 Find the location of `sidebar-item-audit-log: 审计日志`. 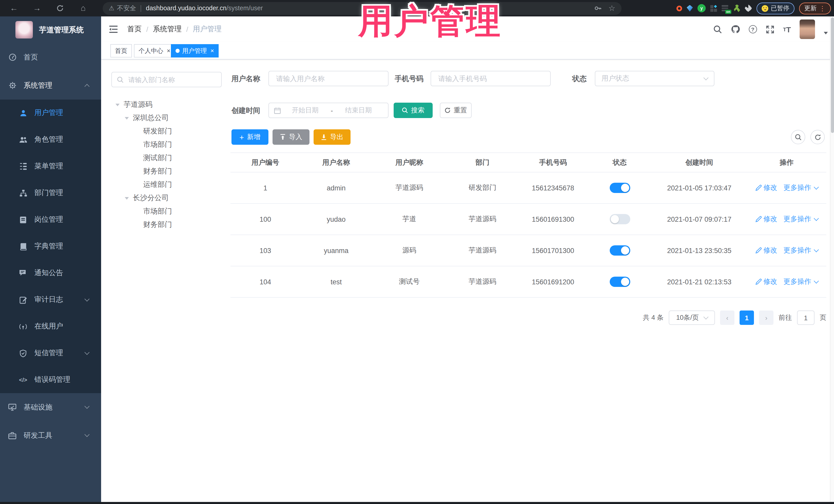

sidebar-item-audit-log: 审计日志 is located at coordinates (51, 300).